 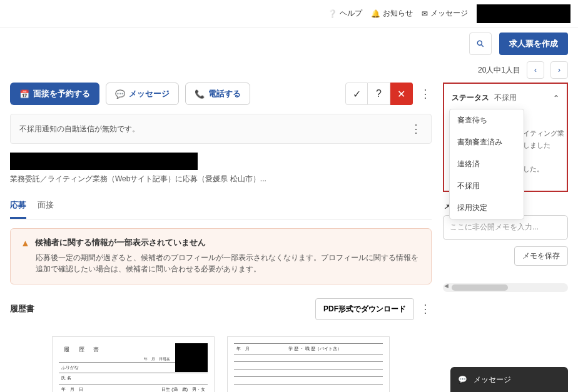 I want to click on create-job-button: 求人票を作成, so click(x=534, y=44).